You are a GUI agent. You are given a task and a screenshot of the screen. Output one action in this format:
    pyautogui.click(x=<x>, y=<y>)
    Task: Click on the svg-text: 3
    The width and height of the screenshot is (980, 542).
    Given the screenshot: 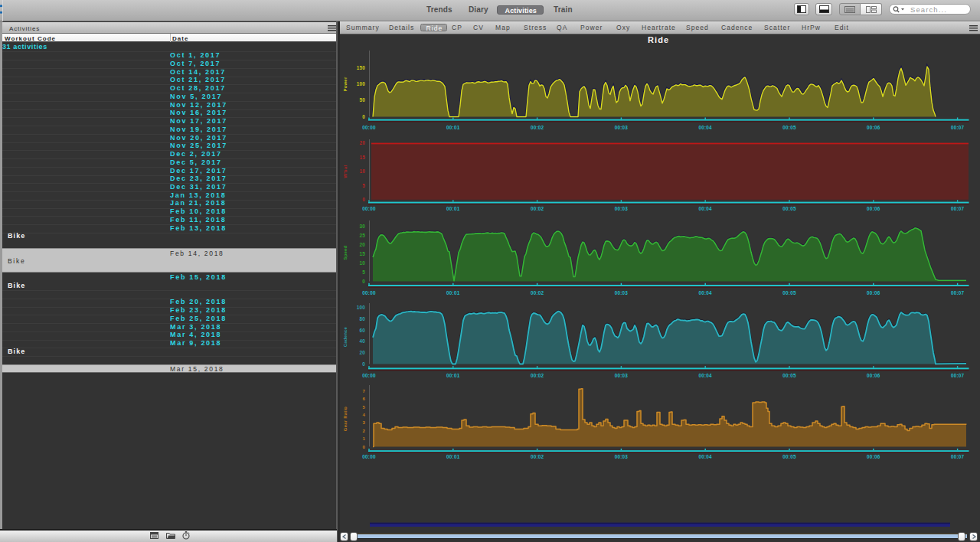 What is the action you would take?
    pyautogui.click(x=364, y=423)
    